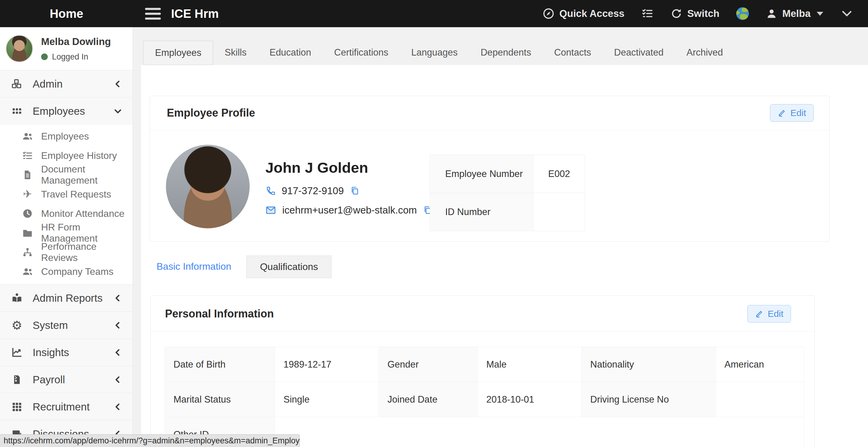 The width and height of the screenshot is (868, 447). What do you see at coordinates (59, 111) in the screenshot?
I see `sidebar-section-label: Employees` at bounding box center [59, 111].